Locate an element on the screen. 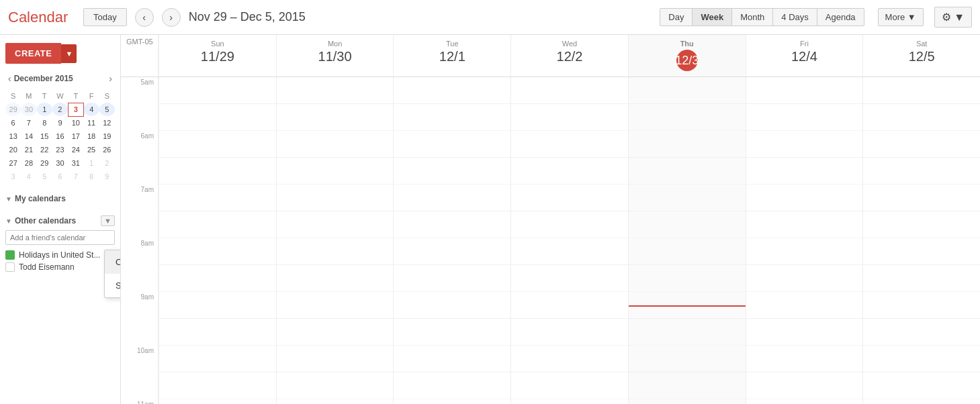 The width and height of the screenshot is (980, 404). todd-checkbox is located at coordinates (10, 267).